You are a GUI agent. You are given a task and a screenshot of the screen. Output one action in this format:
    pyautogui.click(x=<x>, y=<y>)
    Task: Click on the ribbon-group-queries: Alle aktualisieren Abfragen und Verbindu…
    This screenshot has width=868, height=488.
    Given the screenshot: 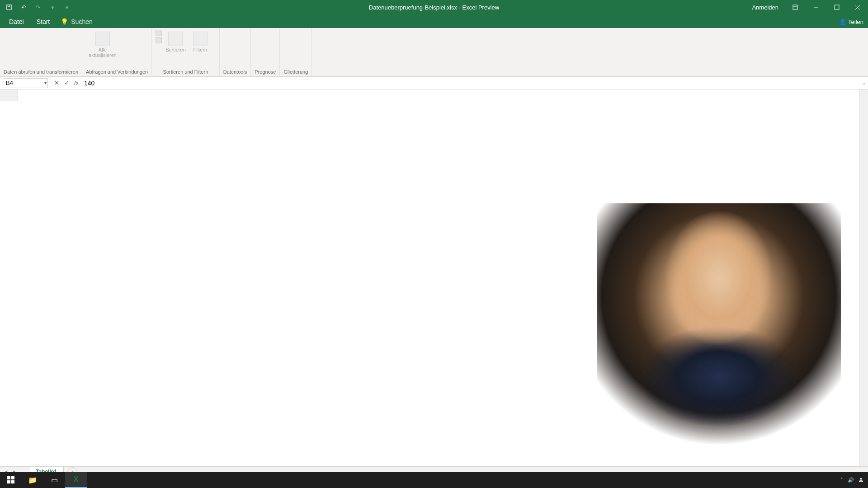 What is the action you would take?
    pyautogui.click(x=117, y=52)
    